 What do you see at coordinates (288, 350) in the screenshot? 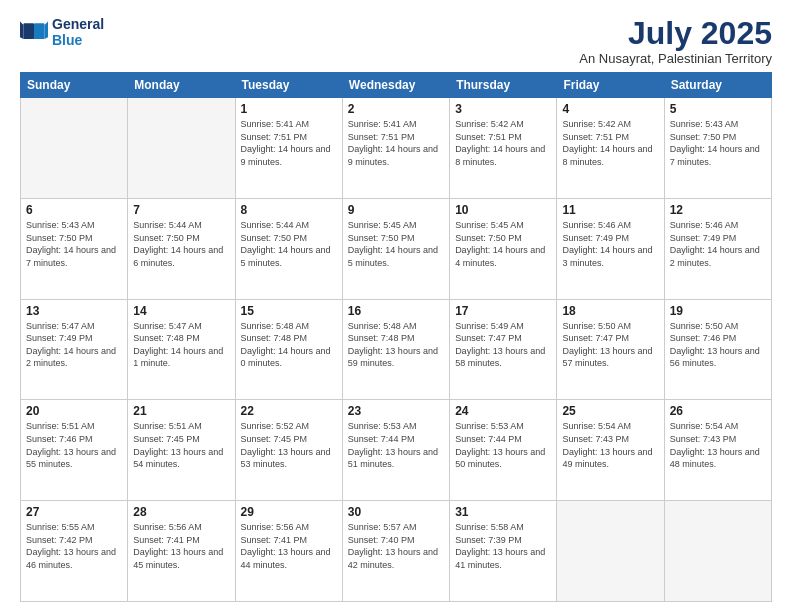
I see `calendar-cell: 15Sunrise: 5:48 AM Sunset: 7:48 PM Dayli…` at bounding box center [288, 350].